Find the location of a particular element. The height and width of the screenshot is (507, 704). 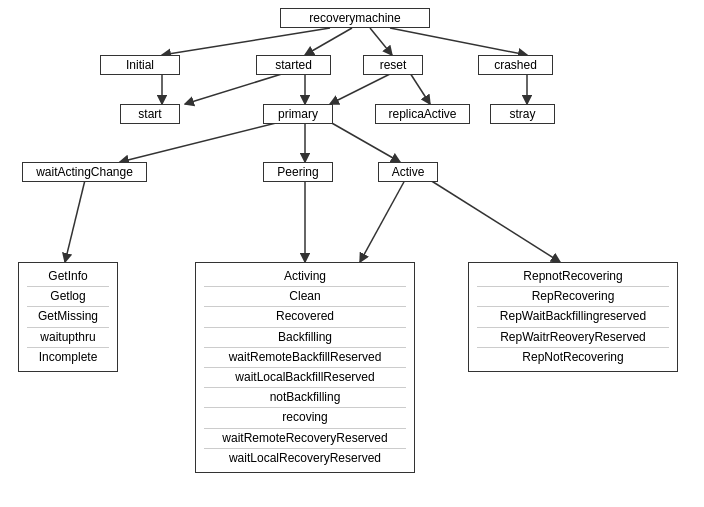

node-crashed: crashed is located at coordinates (516, 65).